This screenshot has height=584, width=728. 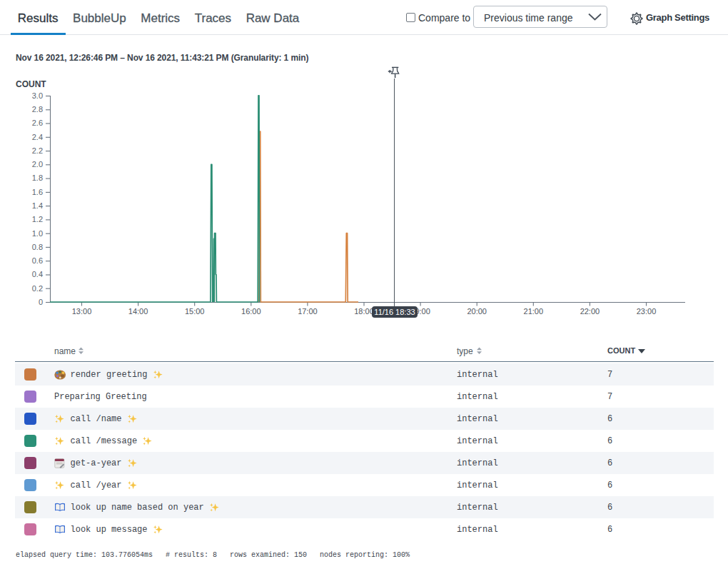 I want to click on svg-text: 2.0, so click(x=37, y=164).